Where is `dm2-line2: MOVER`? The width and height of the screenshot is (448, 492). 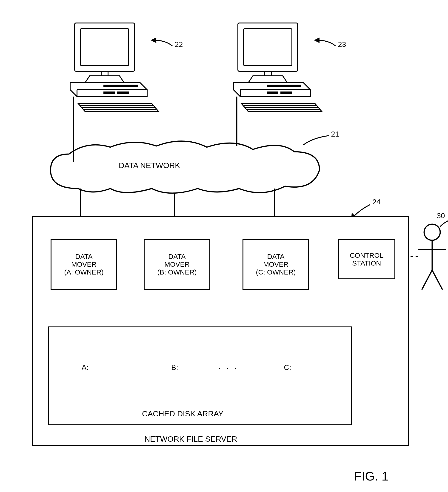 dm2-line2: MOVER is located at coordinates (177, 264).